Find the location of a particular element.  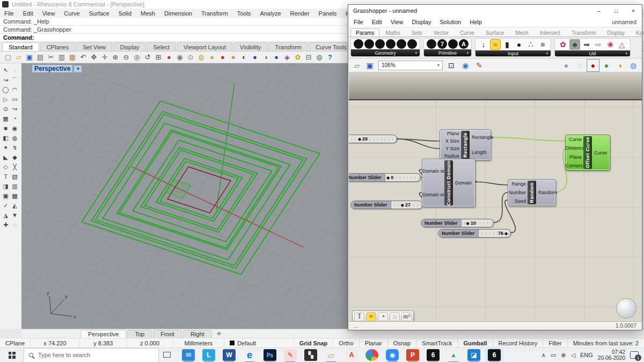

task-view-button is located at coordinates (167, 355).